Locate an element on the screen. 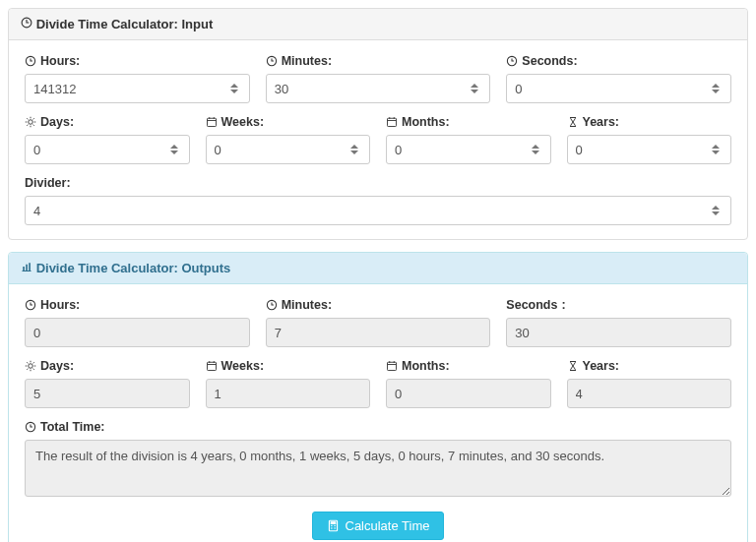 The image size is (756, 542). out-days-label: Days: is located at coordinates (107, 366).